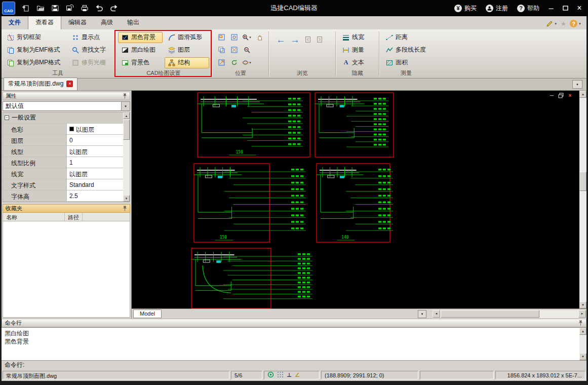 This screenshot has height=385, width=588. What do you see at coordinates (26, 8) in the screenshot?
I see `new-file-icon` at bounding box center [26, 8].